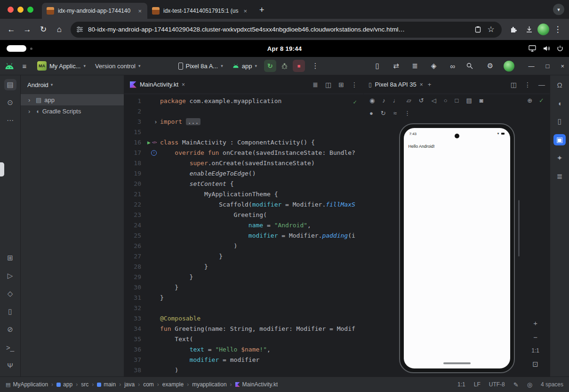 This screenshot has width=569, height=392. I want to click on terminal-icon: >_, so click(10, 347).